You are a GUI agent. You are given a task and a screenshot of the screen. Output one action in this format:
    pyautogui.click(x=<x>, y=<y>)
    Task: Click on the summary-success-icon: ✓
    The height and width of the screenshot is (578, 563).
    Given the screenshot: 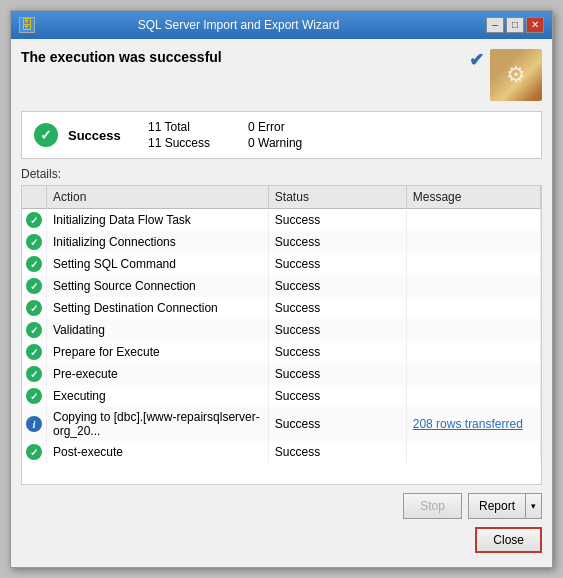 What is the action you would take?
    pyautogui.click(x=46, y=135)
    